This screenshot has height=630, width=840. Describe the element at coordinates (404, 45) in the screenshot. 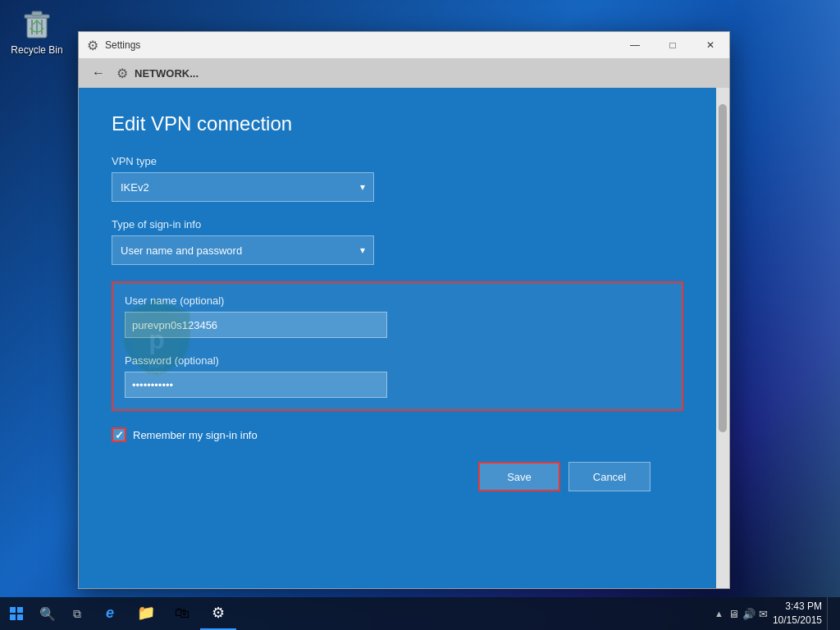

I see `title-bar: ⚙ Settings — □ ✕` at that location.